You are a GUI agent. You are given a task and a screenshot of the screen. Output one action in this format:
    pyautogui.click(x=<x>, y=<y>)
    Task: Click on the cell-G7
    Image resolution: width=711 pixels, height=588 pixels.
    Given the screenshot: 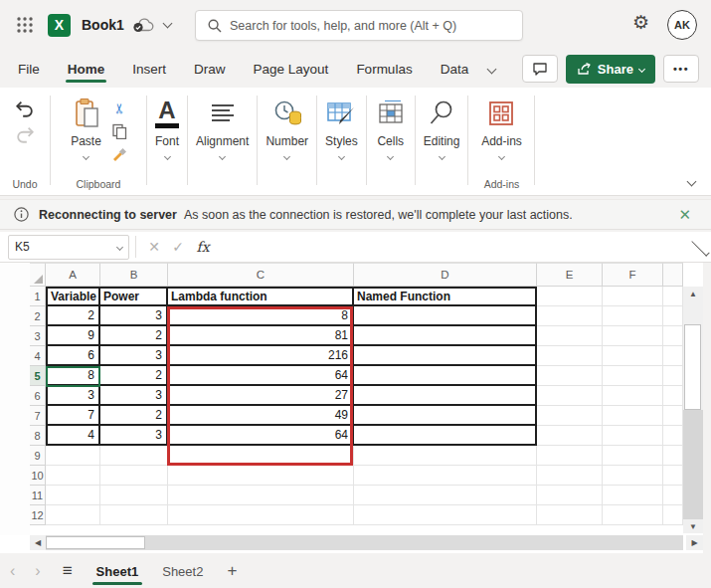 What is the action you would take?
    pyautogui.click(x=673, y=416)
    